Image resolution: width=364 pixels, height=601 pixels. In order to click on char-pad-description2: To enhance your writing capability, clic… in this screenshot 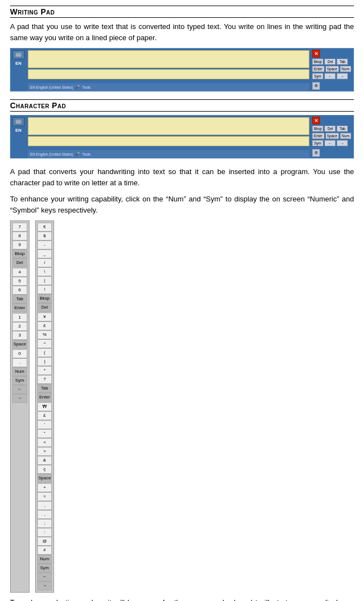, I will do `click(182, 205)`.